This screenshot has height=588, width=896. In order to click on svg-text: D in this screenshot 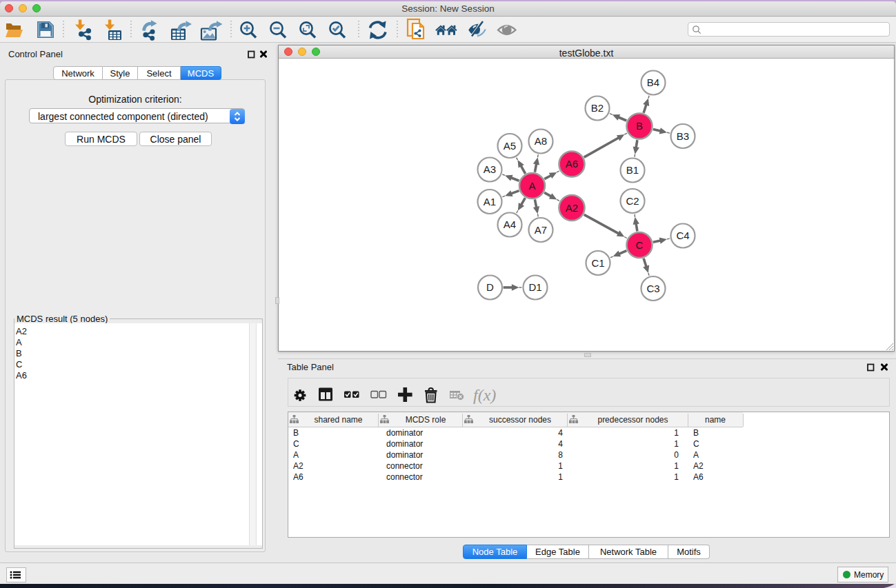, I will do `click(490, 287)`.